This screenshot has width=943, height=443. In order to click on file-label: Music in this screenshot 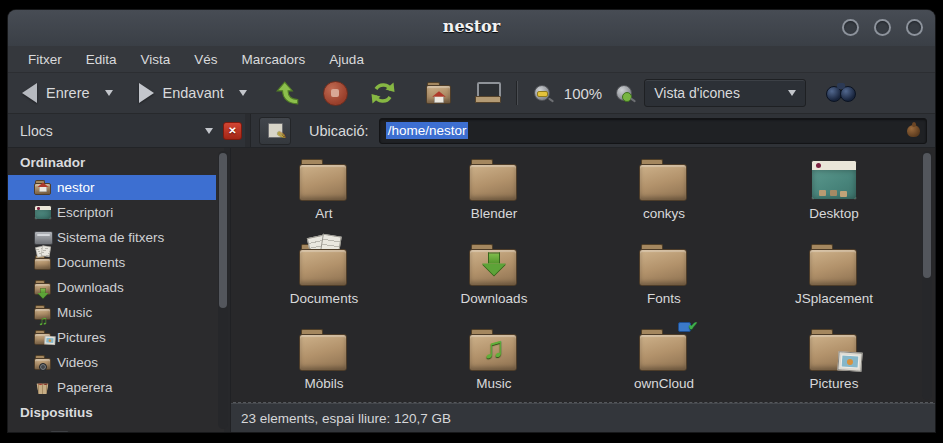, I will do `click(494, 384)`.